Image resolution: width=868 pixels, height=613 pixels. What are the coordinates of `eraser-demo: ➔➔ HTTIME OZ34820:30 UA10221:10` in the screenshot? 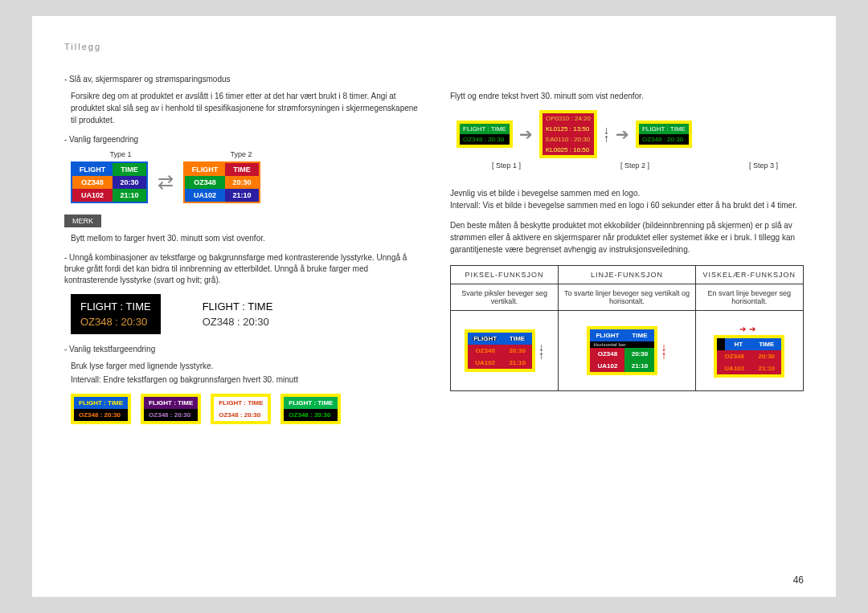 It's located at (749, 351).